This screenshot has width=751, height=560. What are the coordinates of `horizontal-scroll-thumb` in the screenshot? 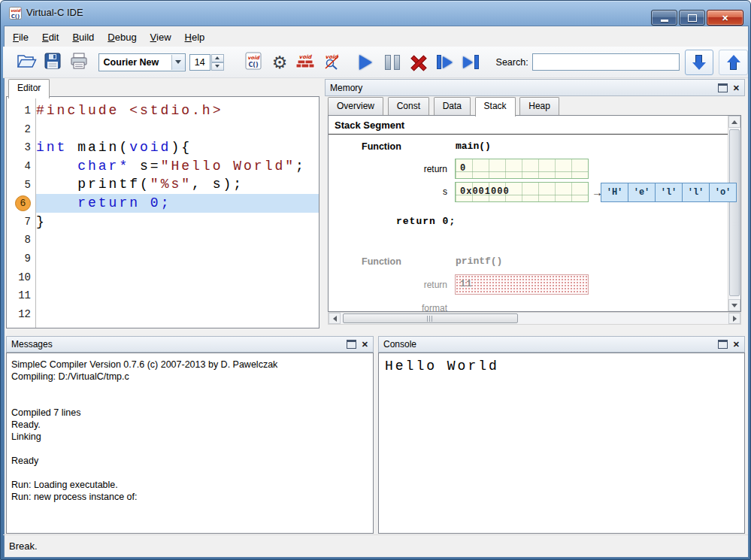 It's located at (430, 319).